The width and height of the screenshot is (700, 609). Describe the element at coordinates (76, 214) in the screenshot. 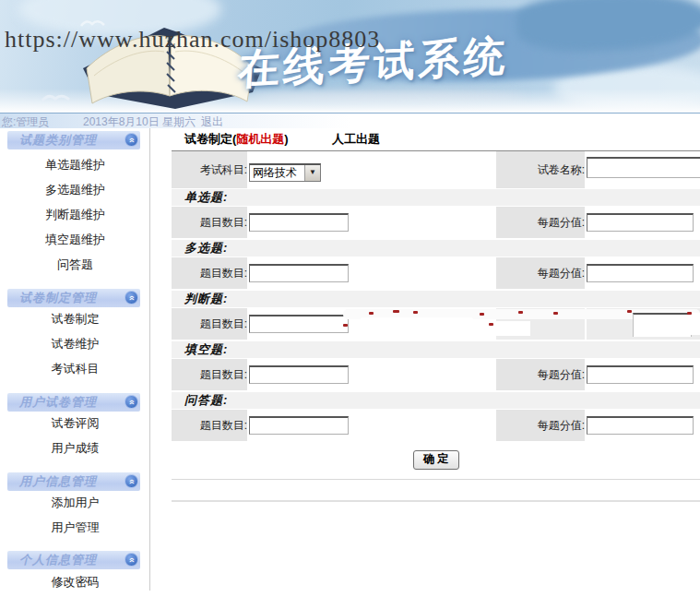

I see `sidebar-item-true-false-maint: 判断题维护` at that location.